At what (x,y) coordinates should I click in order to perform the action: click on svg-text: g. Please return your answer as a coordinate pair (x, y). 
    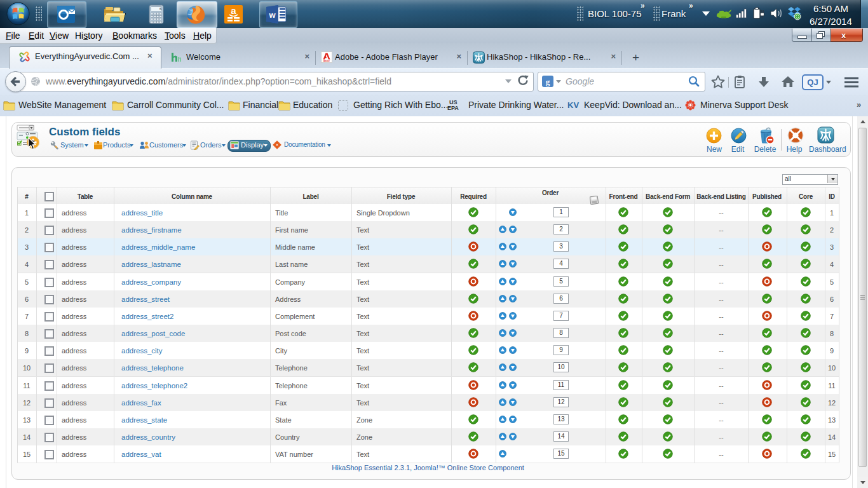
    Looking at the image, I should click on (548, 81).